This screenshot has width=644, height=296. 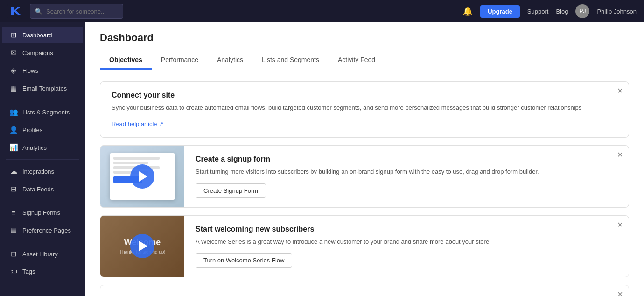 What do you see at coordinates (142, 176) in the screenshot?
I see `signup-play-button` at bounding box center [142, 176].